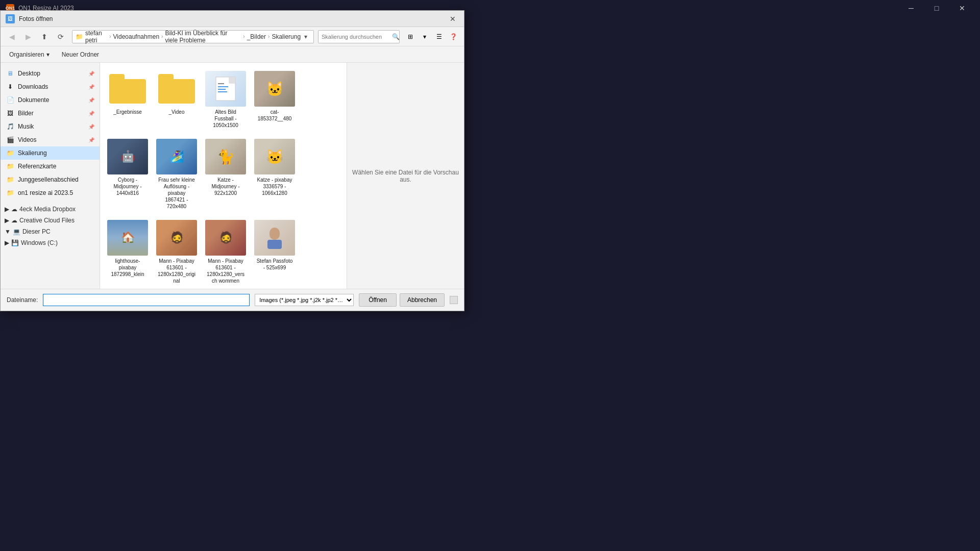 Image resolution: width=980 pixels, height=551 pixels. What do you see at coordinates (128, 238) in the screenshot?
I see `thumb-lighthouse: 🏠` at bounding box center [128, 238].